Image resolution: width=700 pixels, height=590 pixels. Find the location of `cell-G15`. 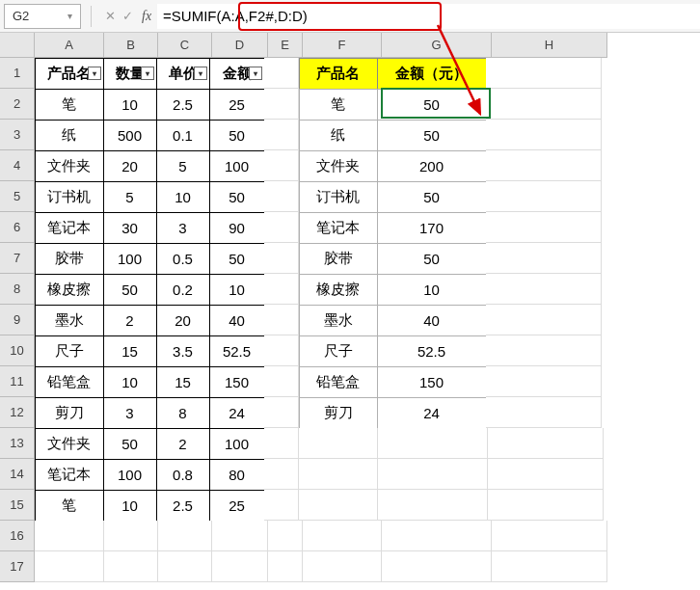

cell-G15 is located at coordinates (433, 505).